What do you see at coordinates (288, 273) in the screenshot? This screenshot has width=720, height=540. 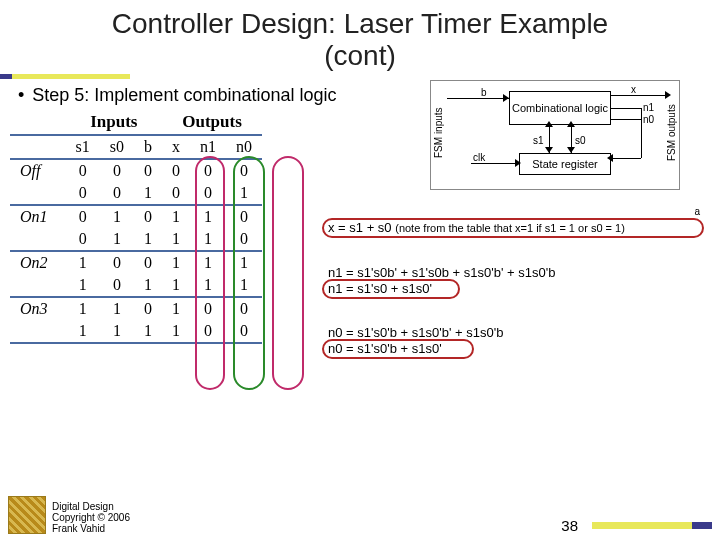 I see `oval-n0-column` at bounding box center [288, 273].